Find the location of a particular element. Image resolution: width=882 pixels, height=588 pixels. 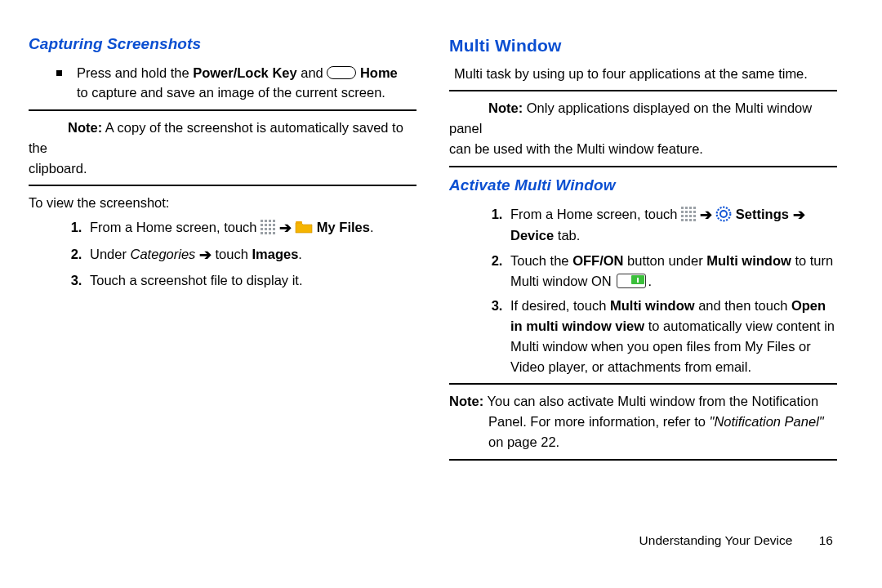

bullet-square-icon is located at coordinates (59, 74).